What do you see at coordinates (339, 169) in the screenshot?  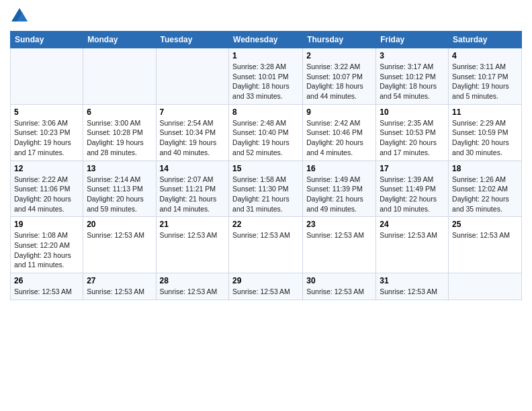 I see `day-number: 16` at bounding box center [339, 169].